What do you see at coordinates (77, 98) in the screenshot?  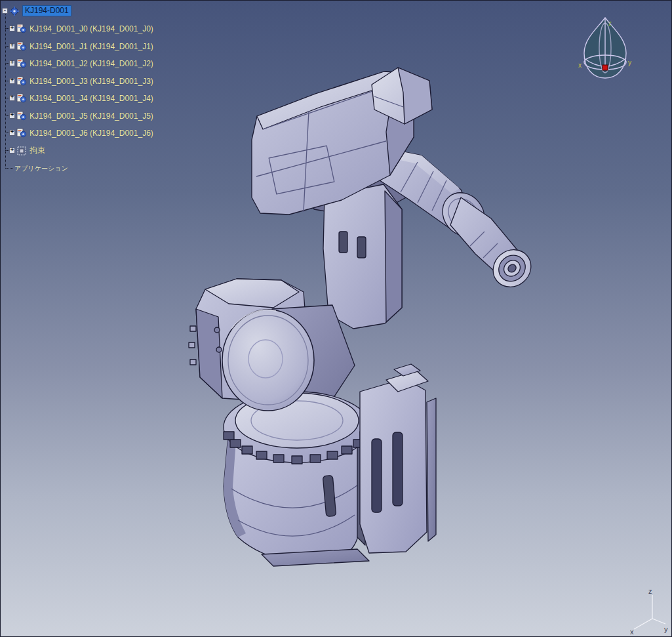 I see `tree-item-j4: + KJ194_D001_J4 (KJ194_D001_J4)` at bounding box center [77, 98].